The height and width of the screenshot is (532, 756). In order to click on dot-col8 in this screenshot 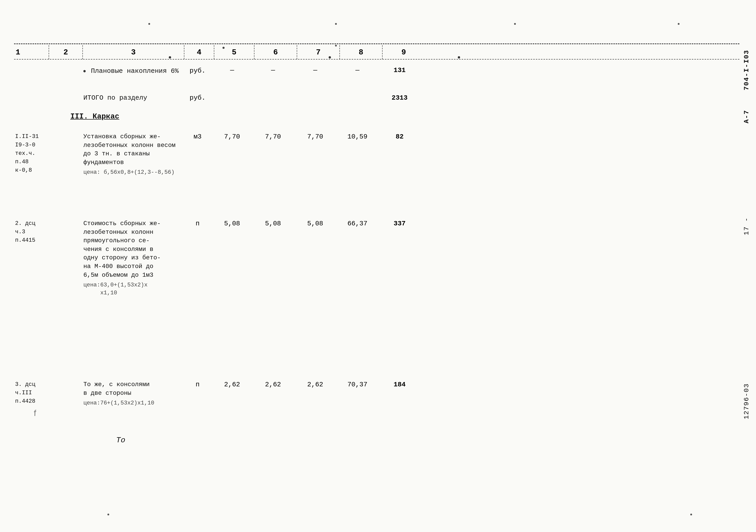, I will do `click(459, 57)`.